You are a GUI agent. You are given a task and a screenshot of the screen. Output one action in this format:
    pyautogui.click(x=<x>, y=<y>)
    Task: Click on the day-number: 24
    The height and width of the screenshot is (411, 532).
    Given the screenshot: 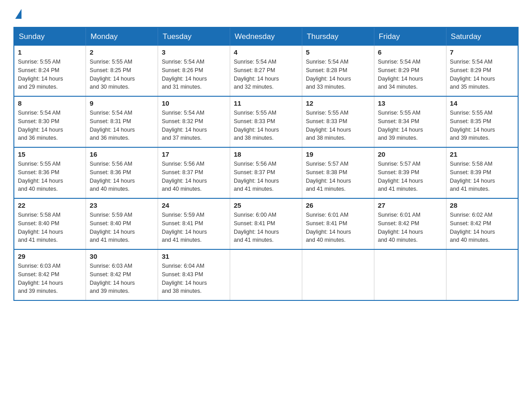 What is the action you would take?
    pyautogui.click(x=194, y=205)
    